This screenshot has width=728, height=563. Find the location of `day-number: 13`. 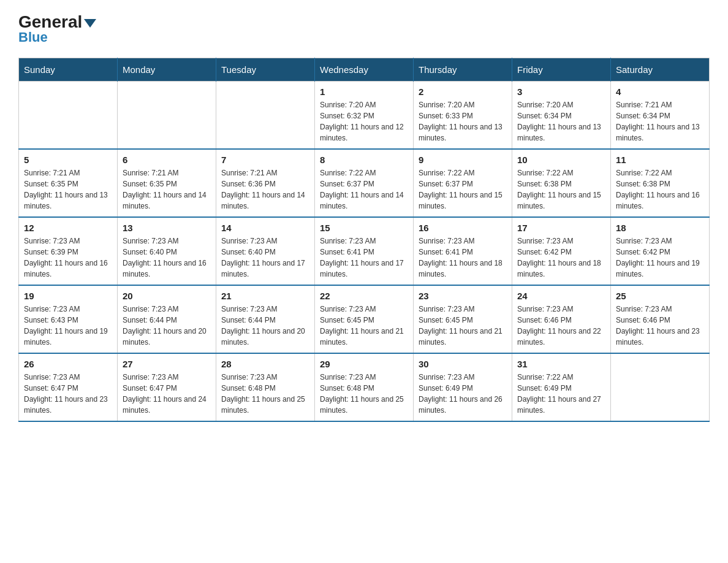

day-number: 13 is located at coordinates (167, 228).